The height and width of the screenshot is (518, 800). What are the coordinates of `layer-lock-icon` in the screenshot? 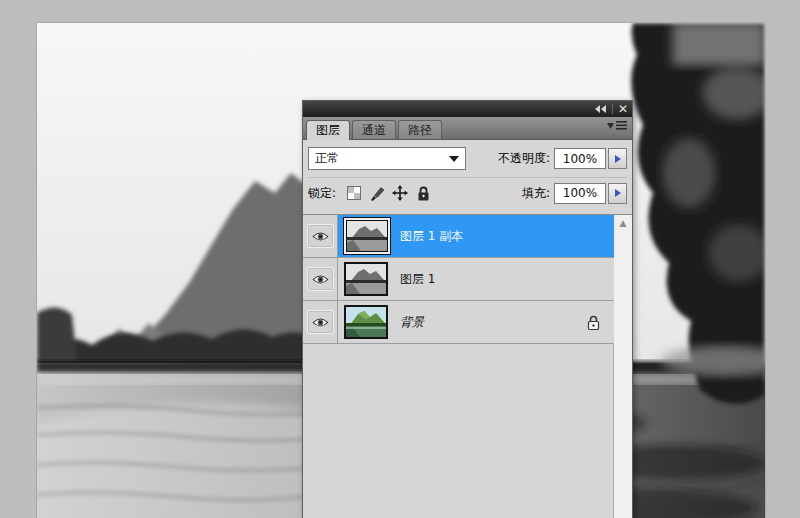 It's located at (594, 322).